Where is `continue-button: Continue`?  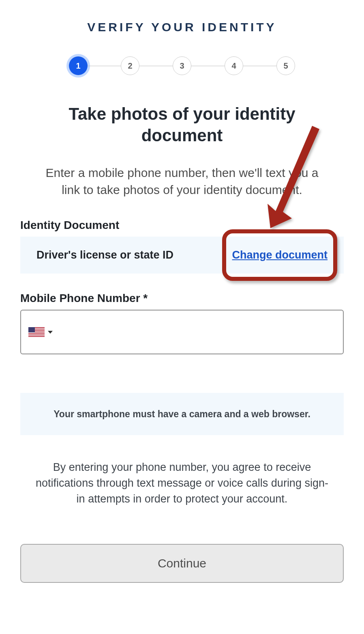 continue-button: Continue is located at coordinates (182, 563).